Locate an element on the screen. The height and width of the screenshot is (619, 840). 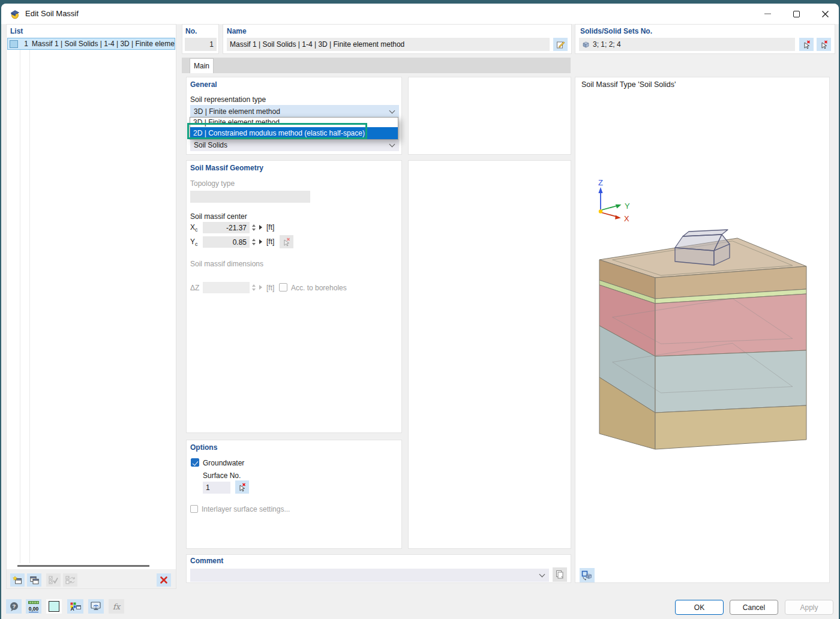
comment-combo is located at coordinates (370, 575).